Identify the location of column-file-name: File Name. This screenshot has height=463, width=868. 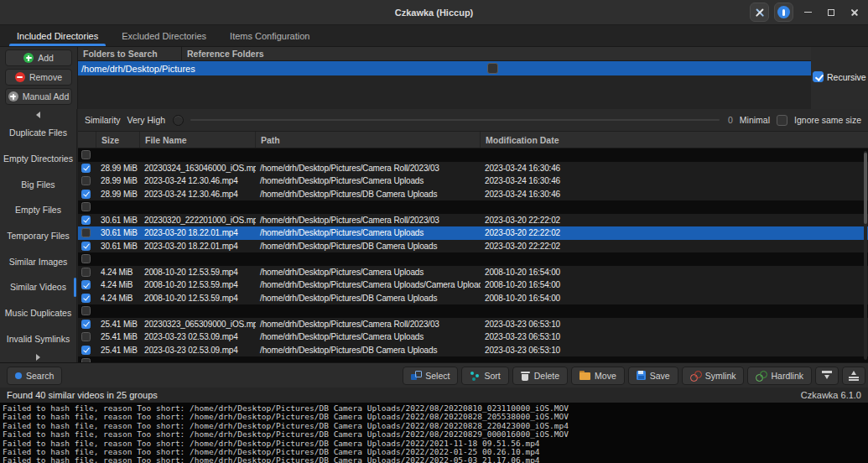
(198, 139).